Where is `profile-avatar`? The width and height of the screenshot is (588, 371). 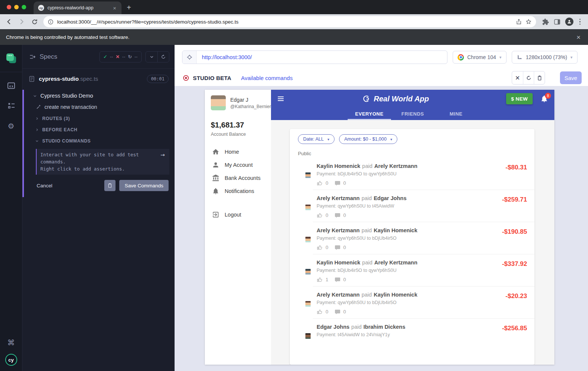
profile-avatar is located at coordinates (569, 22).